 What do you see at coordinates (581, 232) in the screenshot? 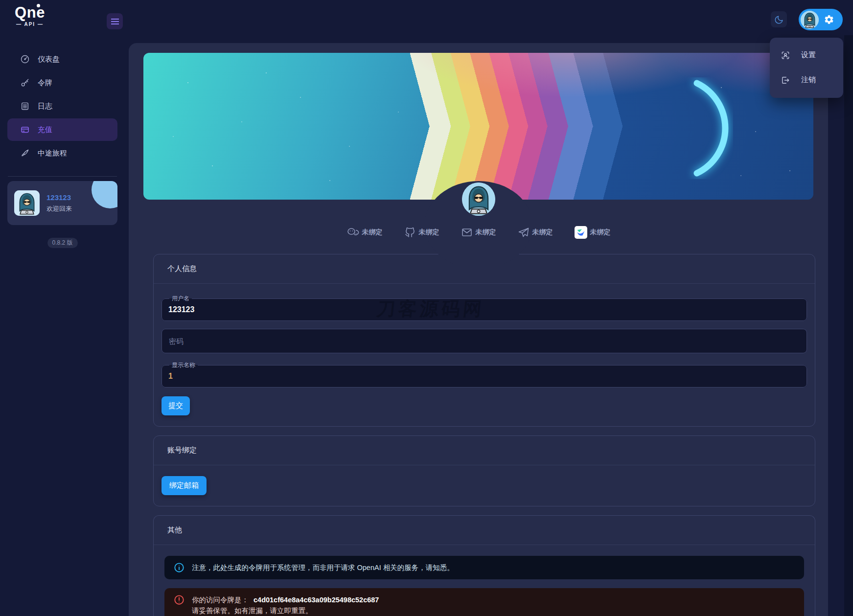
I see `lark-icon` at bounding box center [581, 232].